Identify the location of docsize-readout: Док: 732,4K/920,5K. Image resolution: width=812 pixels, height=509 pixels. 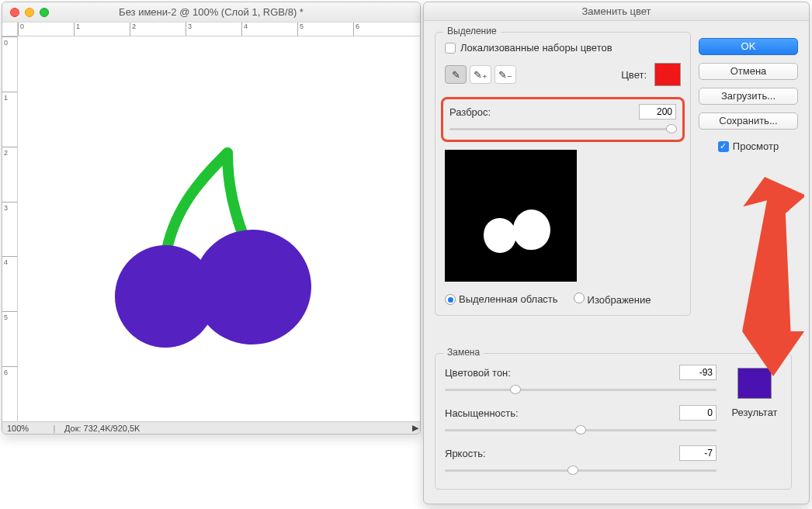
(236, 428).